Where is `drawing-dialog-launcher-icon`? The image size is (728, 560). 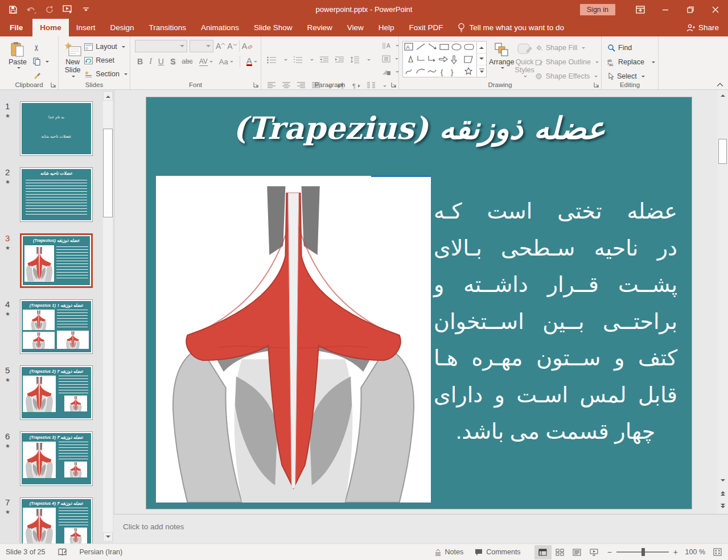
drawing-dialog-launcher-icon is located at coordinates (597, 85).